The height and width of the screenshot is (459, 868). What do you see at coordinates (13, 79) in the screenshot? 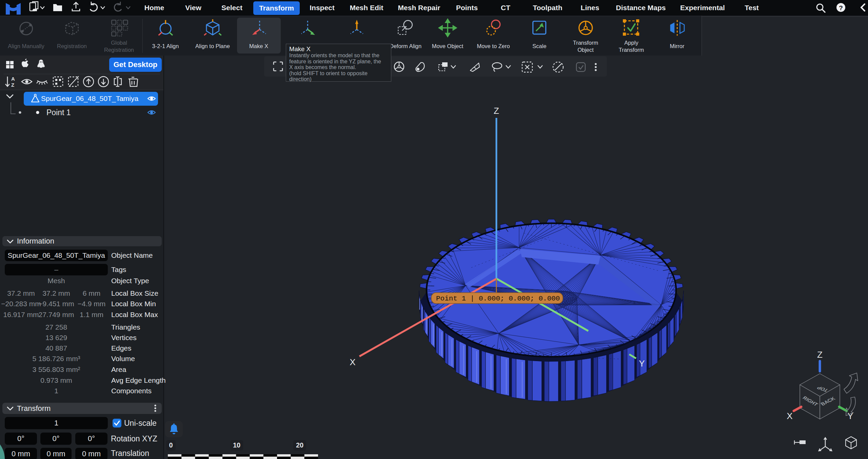
I see `svg-text: A` at bounding box center [13, 79].